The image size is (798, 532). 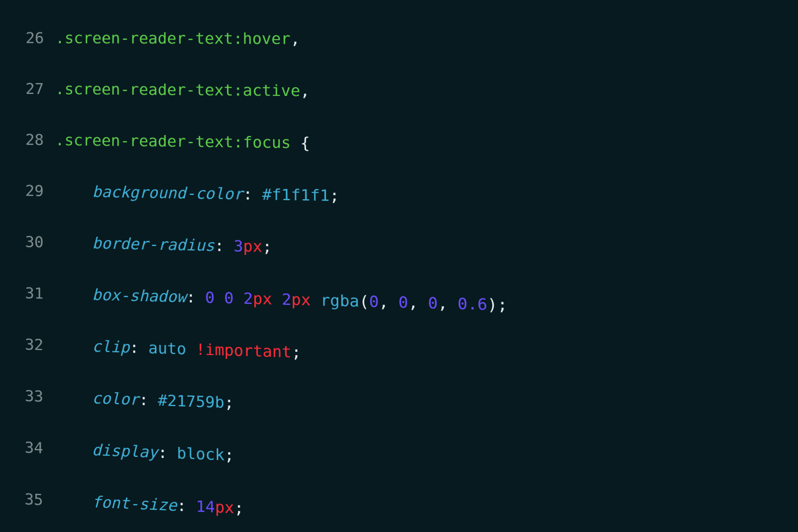 I want to click on code-line: border-radius: 3px;, so click(x=281, y=247).